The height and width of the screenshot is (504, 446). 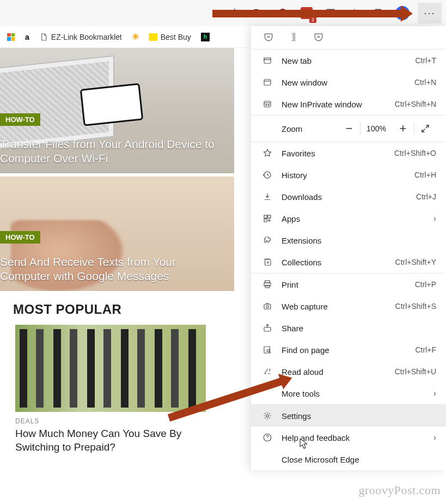 I want to click on menu-item-print: Print Ctrl+P, so click(x=349, y=284).